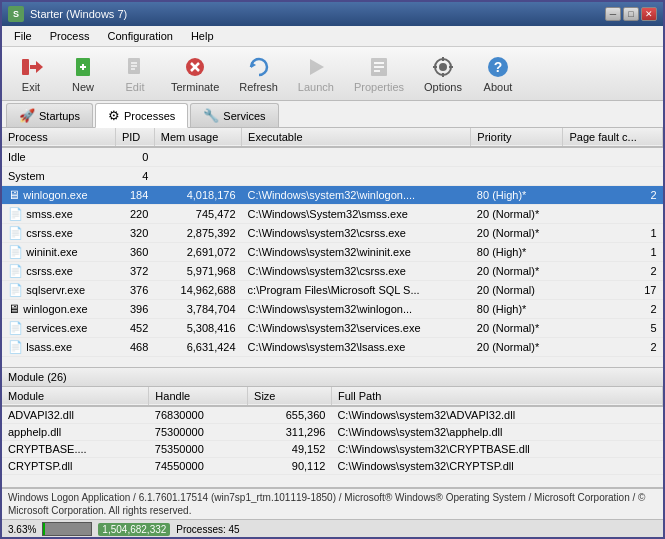  I want to click on process-pid: 184, so click(134, 196).